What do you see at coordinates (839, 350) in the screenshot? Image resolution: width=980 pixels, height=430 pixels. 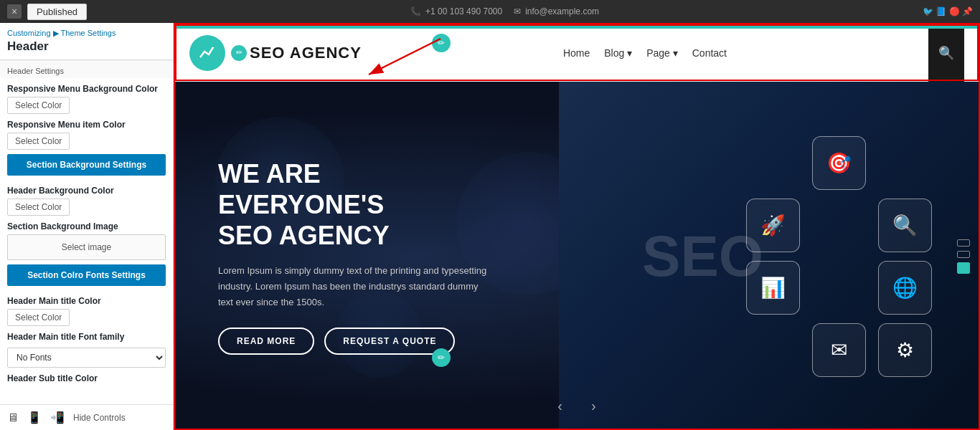 I see `icon-email: ✉` at bounding box center [839, 350].